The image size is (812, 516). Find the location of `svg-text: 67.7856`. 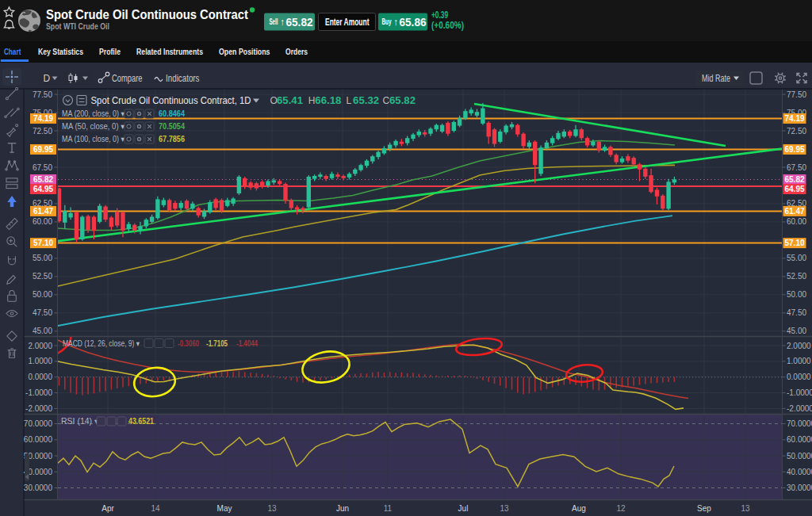

svg-text: 67.7856 is located at coordinates (171, 139).